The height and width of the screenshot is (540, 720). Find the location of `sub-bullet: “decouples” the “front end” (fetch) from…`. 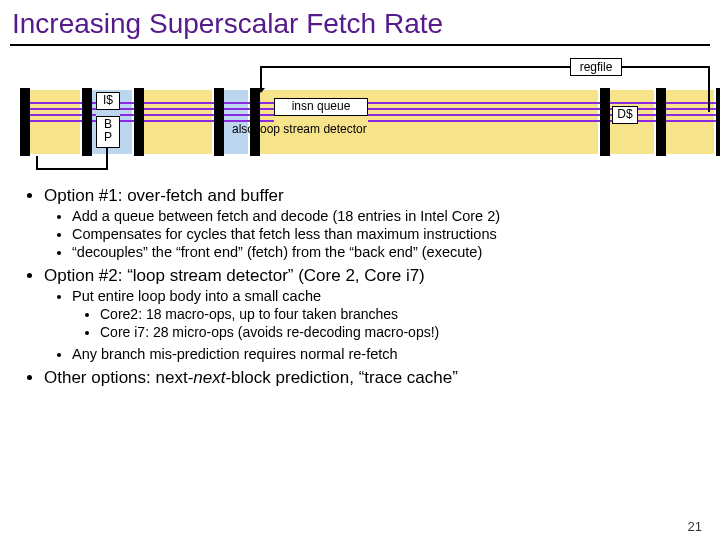

sub-bullet: “decouples” the “front end” (fetch) from… is located at coordinates (387, 252).